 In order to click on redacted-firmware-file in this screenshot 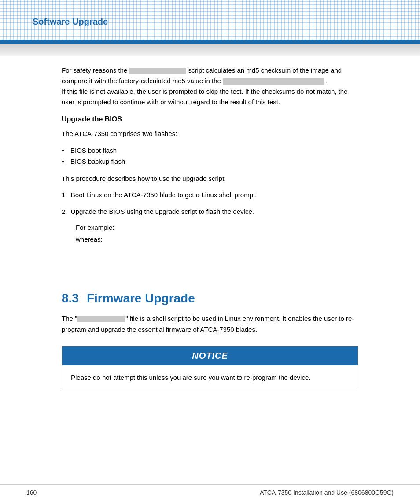, I will do `click(101, 319)`.